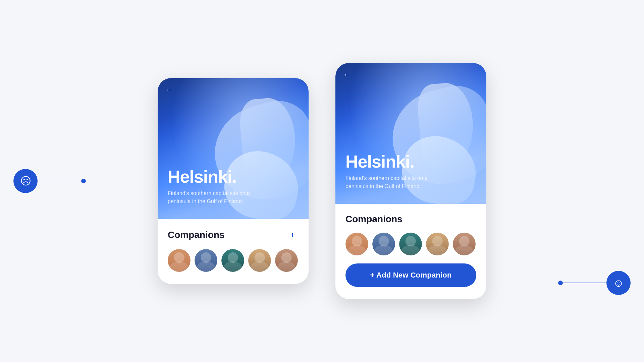  I want to click on left-city-title: Helsinki., so click(211, 177).